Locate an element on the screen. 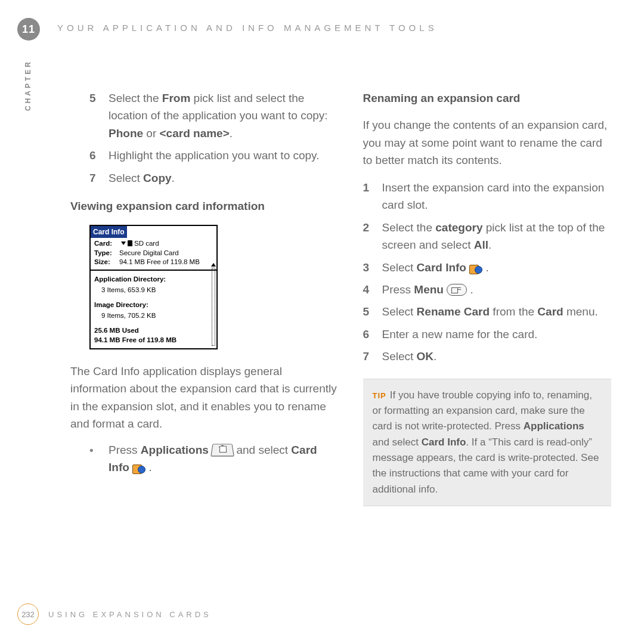 The image size is (644, 644). tip-label: TIP is located at coordinates (379, 396).